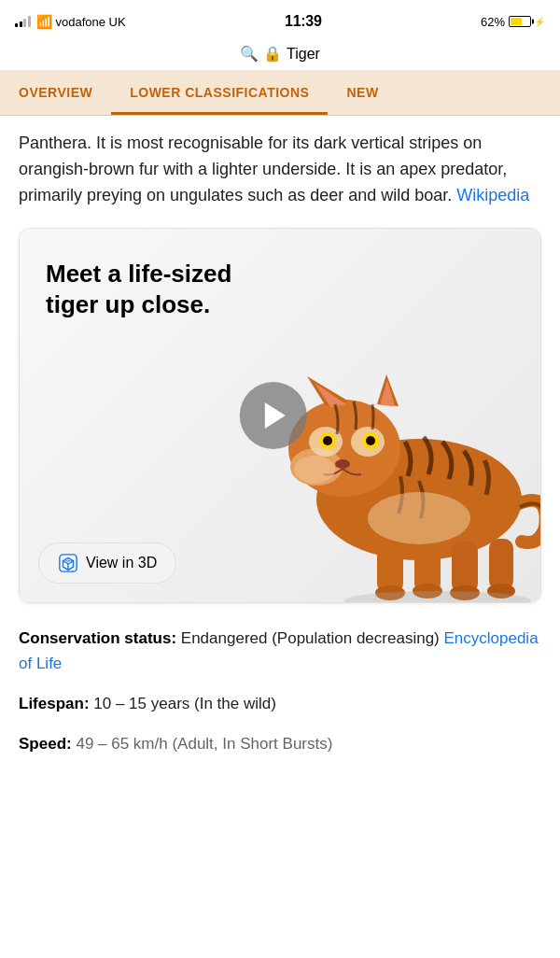 This screenshot has height=958, width=560. What do you see at coordinates (45, 21) in the screenshot?
I see `wifi-icon: 📶` at bounding box center [45, 21].